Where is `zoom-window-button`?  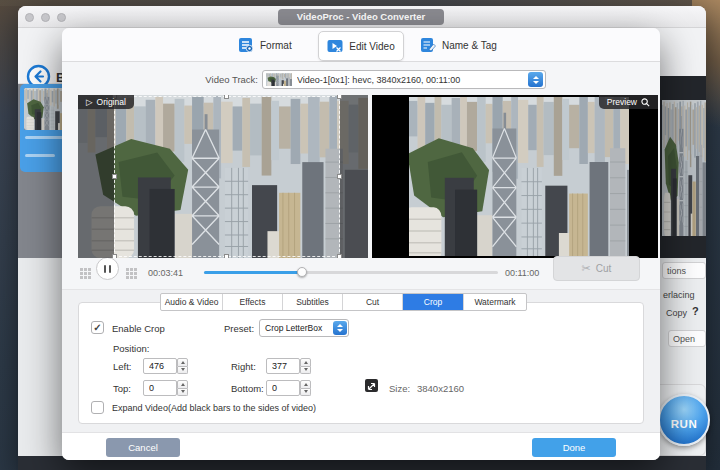 zoom-window-button is located at coordinates (62, 18).